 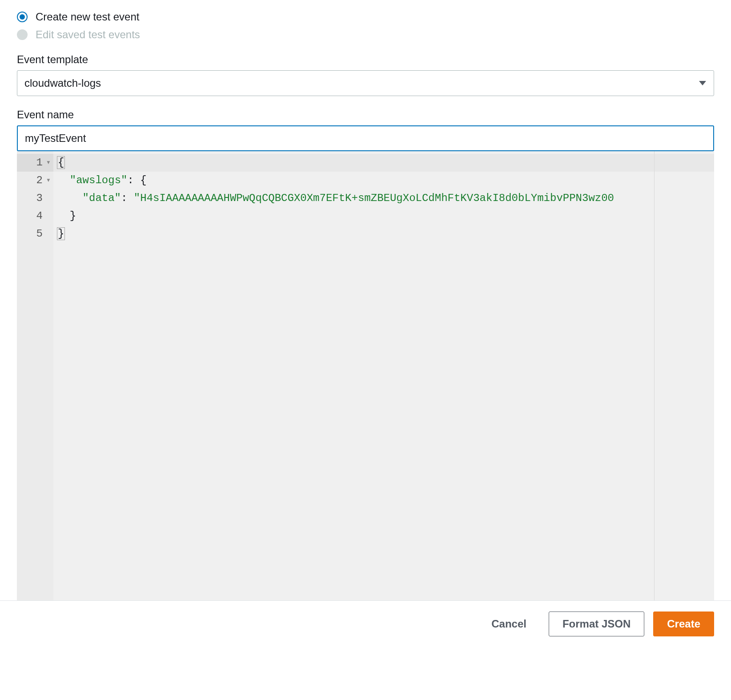 I want to click on code-gutter: 1▾ 2▾ 3 4 5, so click(x=35, y=376).